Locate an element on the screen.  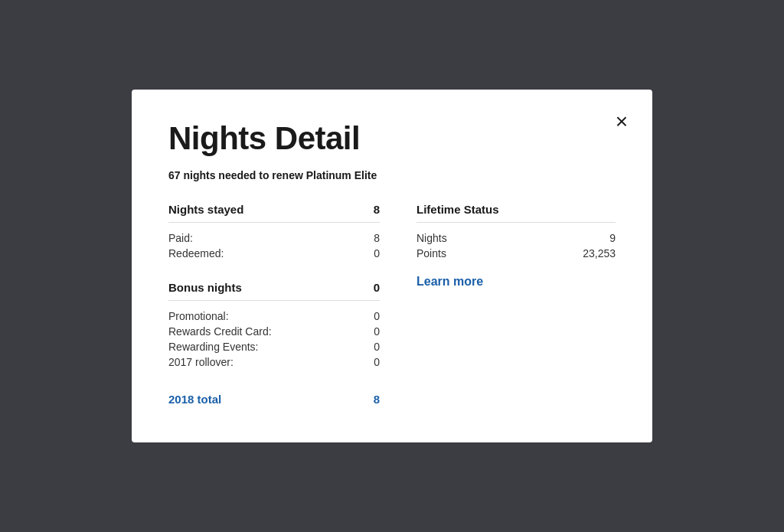
total-label: 2018 total is located at coordinates (194, 400).